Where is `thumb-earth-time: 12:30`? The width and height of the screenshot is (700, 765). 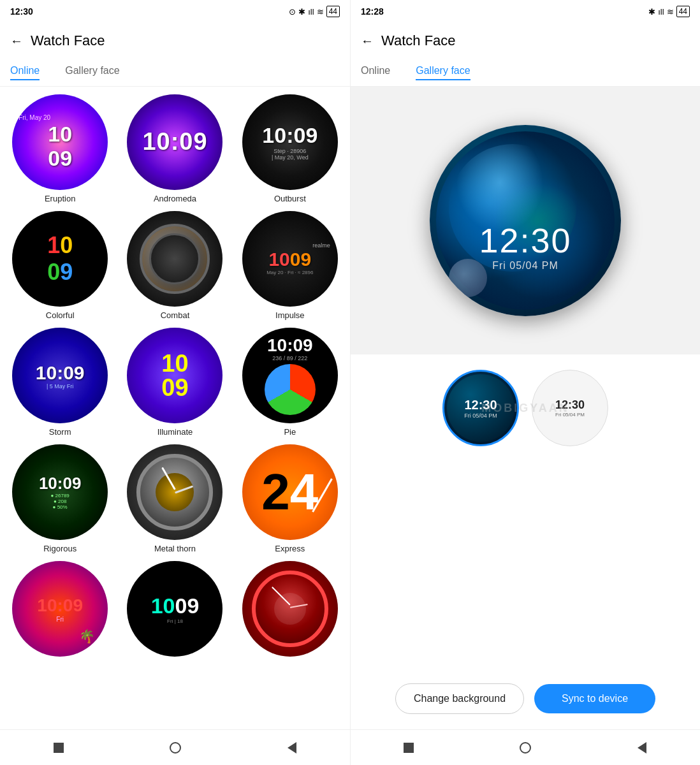
thumb-earth-time: 12:30 is located at coordinates (481, 405).